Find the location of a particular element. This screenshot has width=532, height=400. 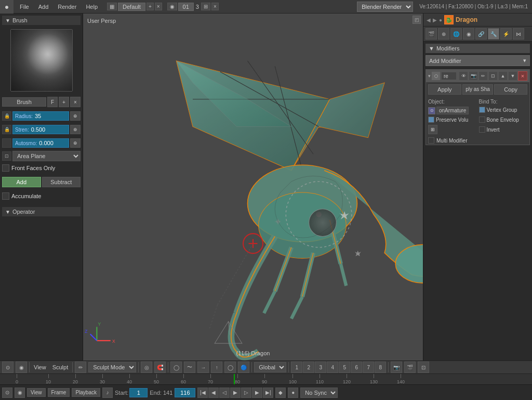

modifier-expand-arrow: ▾ is located at coordinates (429, 76).